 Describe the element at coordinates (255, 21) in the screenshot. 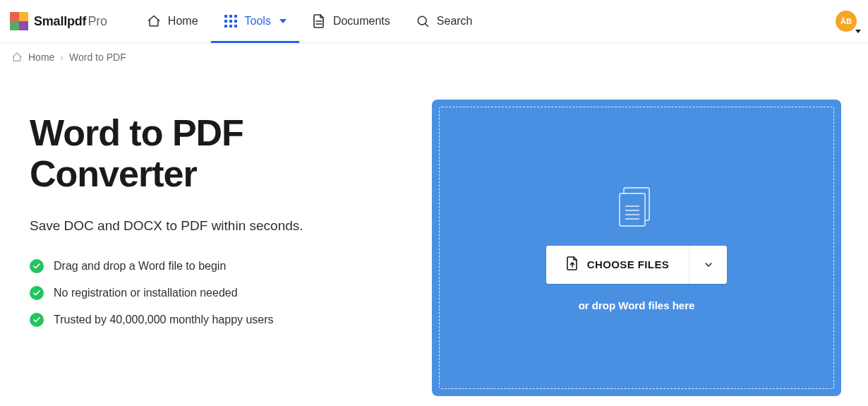

I see `nav-tools: Tools` at that location.